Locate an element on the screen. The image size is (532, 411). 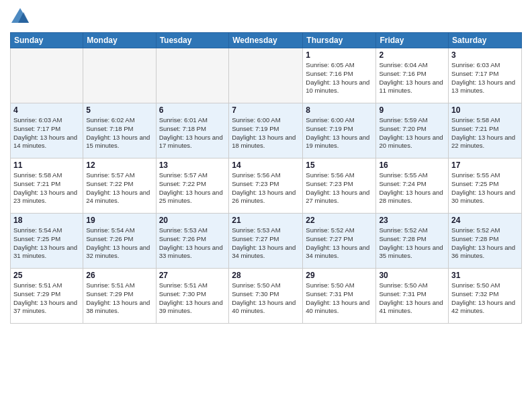
day-header-saturday: Saturday is located at coordinates (485, 40).